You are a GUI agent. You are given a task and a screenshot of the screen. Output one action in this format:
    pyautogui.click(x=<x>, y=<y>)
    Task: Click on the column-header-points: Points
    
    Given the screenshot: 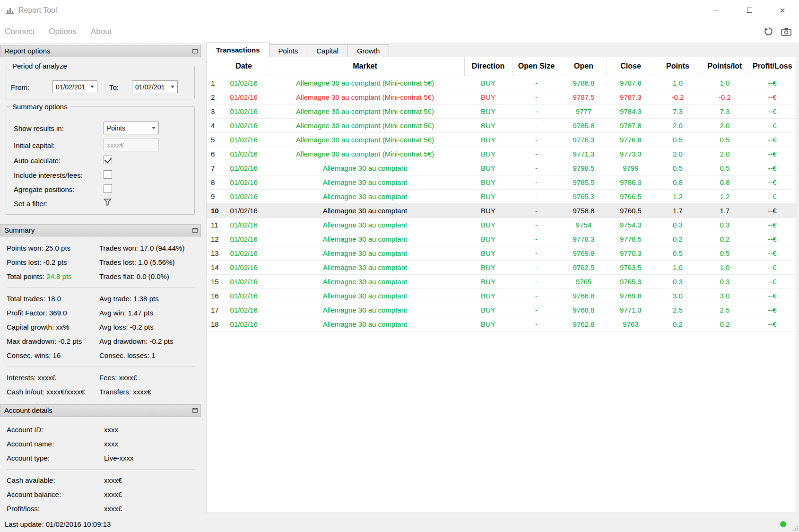 What is the action you would take?
    pyautogui.click(x=678, y=66)
    